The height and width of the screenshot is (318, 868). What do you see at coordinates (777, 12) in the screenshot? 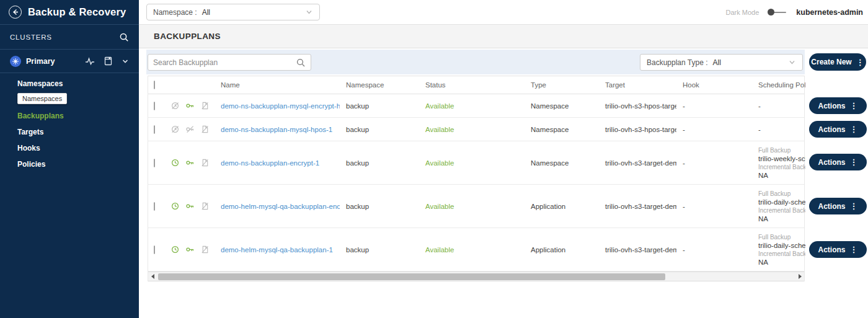
I see `dark-mode-toggle` at bounding box center [777, 12].